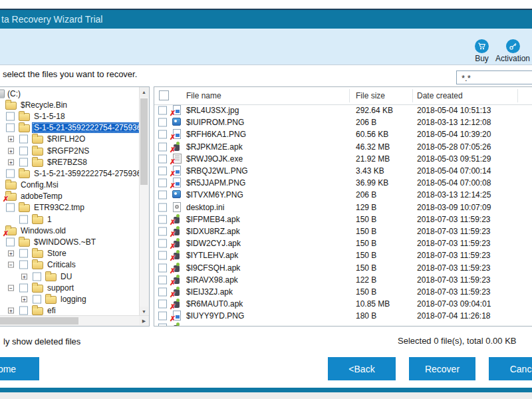  I want to click on buy-button, so click(481, 47).